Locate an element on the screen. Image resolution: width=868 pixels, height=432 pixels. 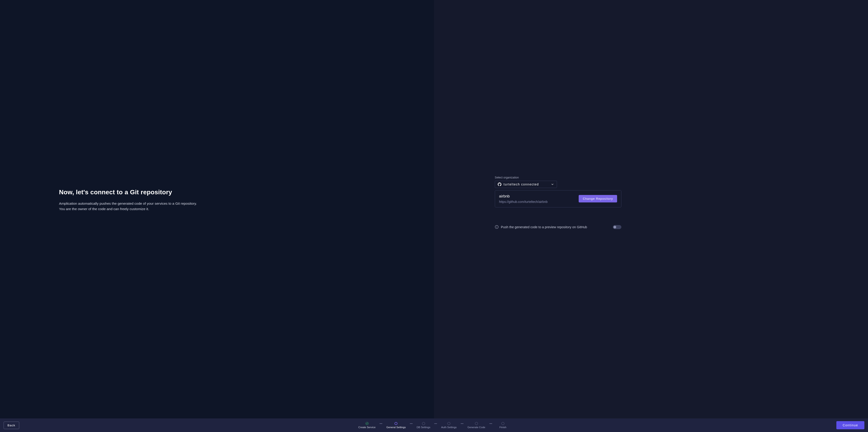
wizard-stepper: Create ServiceGeneral SettingsDB Setting… is located at coordinates (434, 425).